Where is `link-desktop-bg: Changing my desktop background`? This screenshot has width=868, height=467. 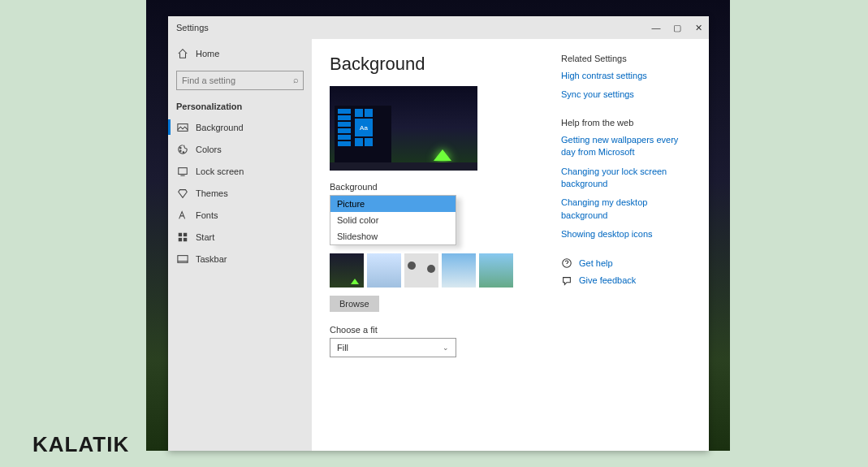
link-desktop-bg: Changing my desktop background is located at coordinates (626, 210).